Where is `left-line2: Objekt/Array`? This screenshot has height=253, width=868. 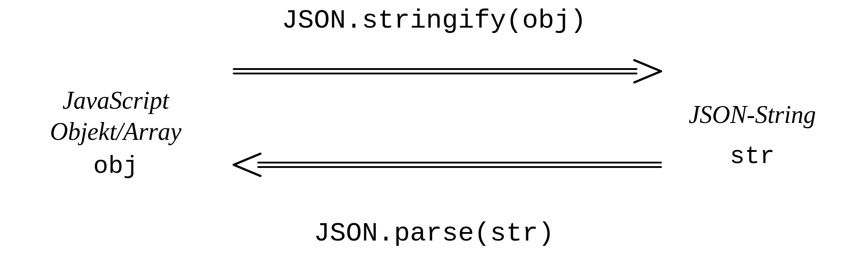
left-line2: Objekt/Array is located at coordinates (116, 131).